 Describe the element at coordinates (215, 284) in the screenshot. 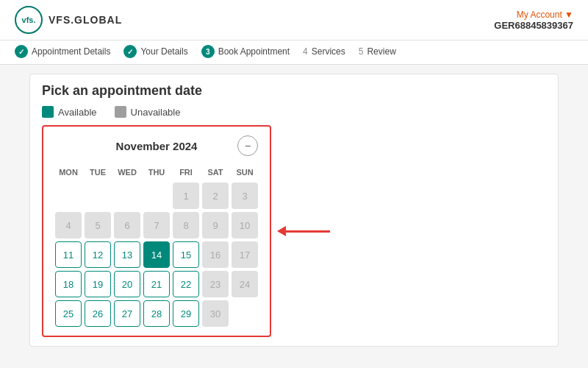

I see `calendar-day: 23` at that location.